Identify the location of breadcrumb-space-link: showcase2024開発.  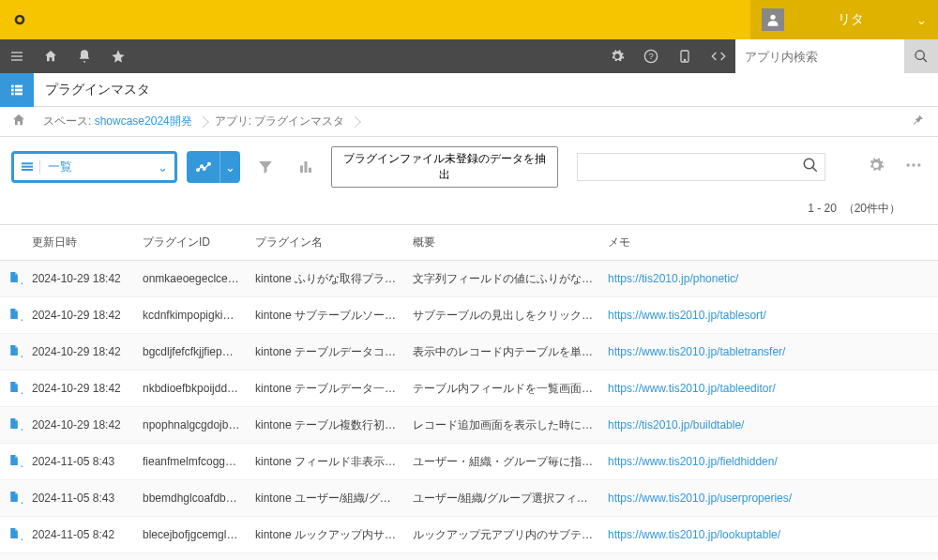
(144, 121).